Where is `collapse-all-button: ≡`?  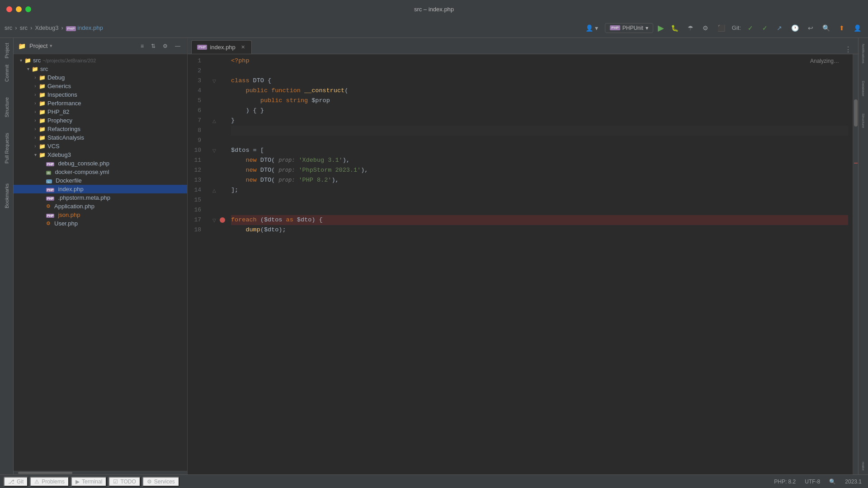 collapse-all-button: ≡ is located at coordinates (142, 46).